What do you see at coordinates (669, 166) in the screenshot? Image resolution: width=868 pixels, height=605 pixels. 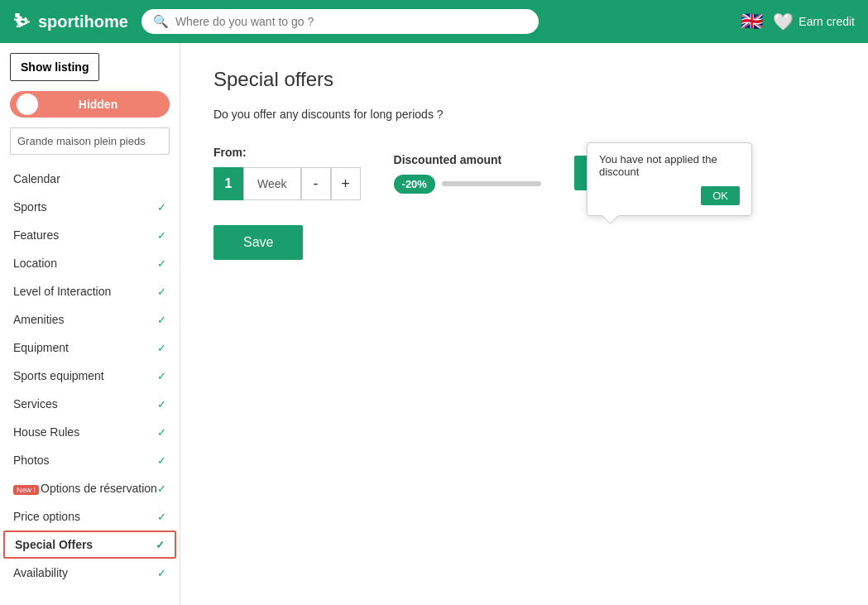 I see `tooltip-message: You have not applied the discount` at bounding box center [669, 166].